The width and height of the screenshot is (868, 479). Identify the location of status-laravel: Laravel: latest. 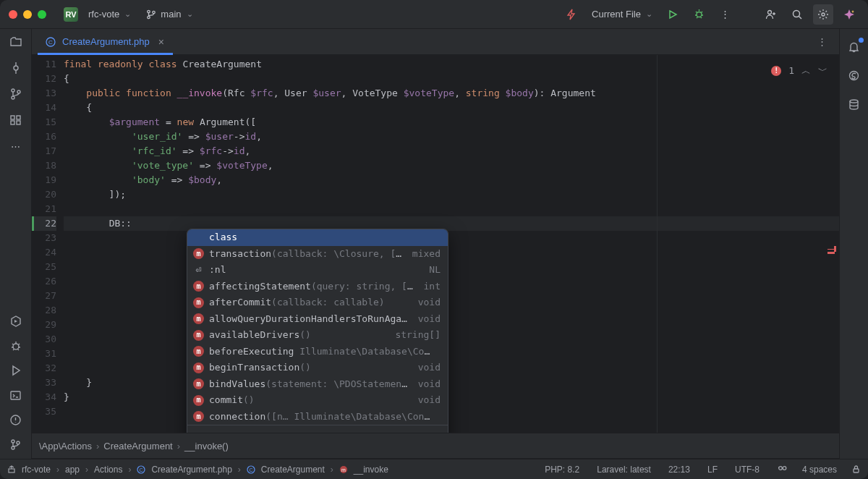
(624, 470).